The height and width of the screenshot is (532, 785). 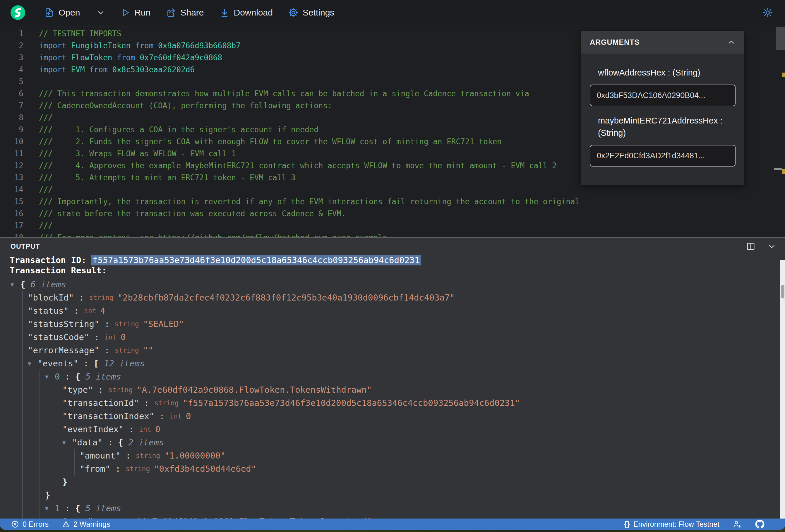 I want to click on arguments-title: ARGUMENTS, so click(x=615, y=43).